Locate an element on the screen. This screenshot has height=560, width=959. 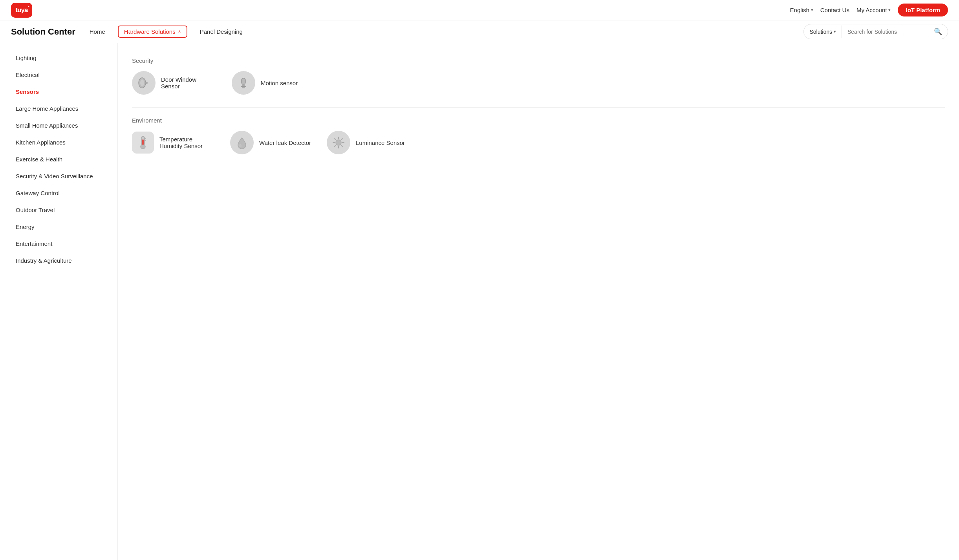
sidebar-item-electrical: Electrical is located at coordinates (59, 75).